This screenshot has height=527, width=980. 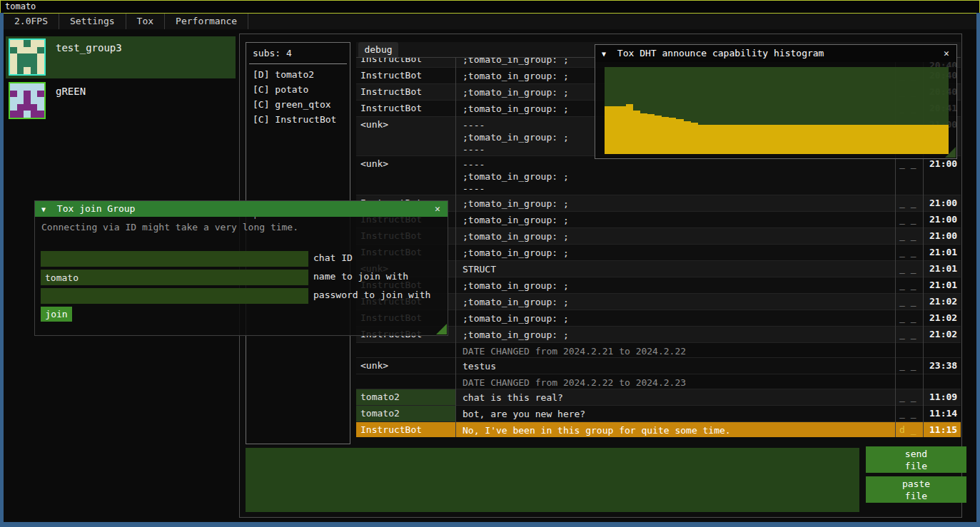 What do you see at coordinates (174, 277) in the screenshot?
I see `name-field-row: name to join with` at bounding box center [174, 277].